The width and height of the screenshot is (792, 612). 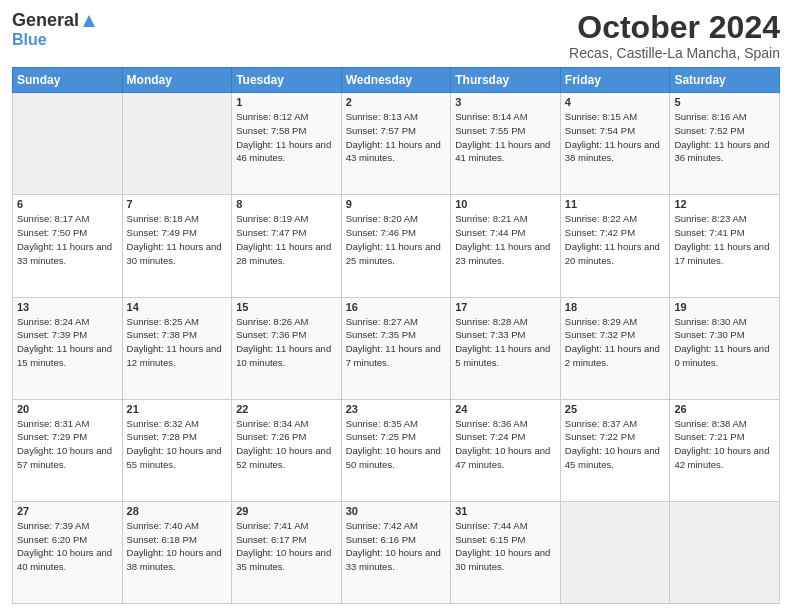 I want to click on day-info: Sunrise: 7:42 AM Sunset: 6:16 PM Dayligh…, so click(x=396, y=546).